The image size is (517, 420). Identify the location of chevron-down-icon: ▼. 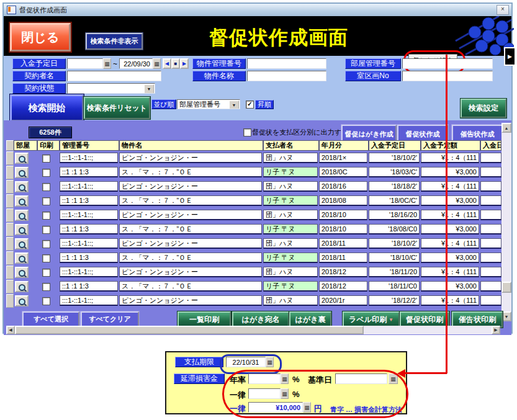
(149, 89).